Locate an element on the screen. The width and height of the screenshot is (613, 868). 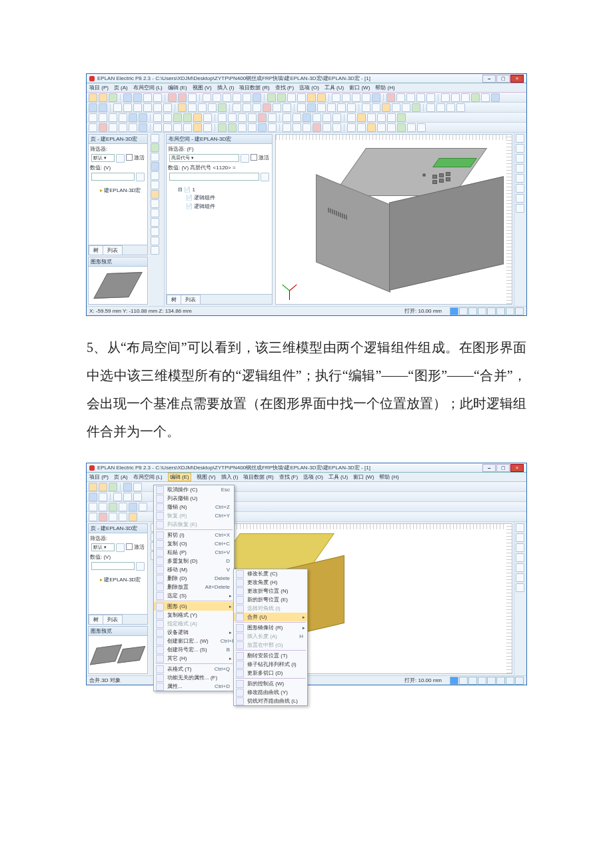
filter-active-checkbox is located at coordinates (129, 157).